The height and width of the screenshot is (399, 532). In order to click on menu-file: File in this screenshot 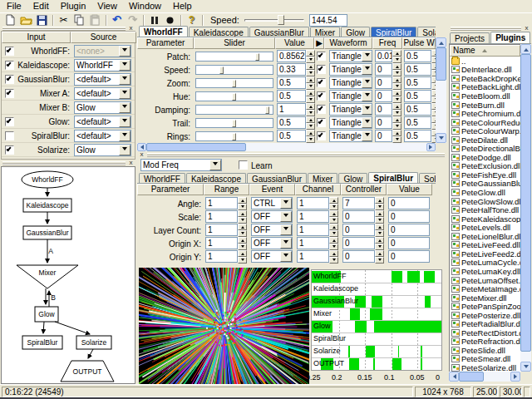, I will do `click(14, 7)`.